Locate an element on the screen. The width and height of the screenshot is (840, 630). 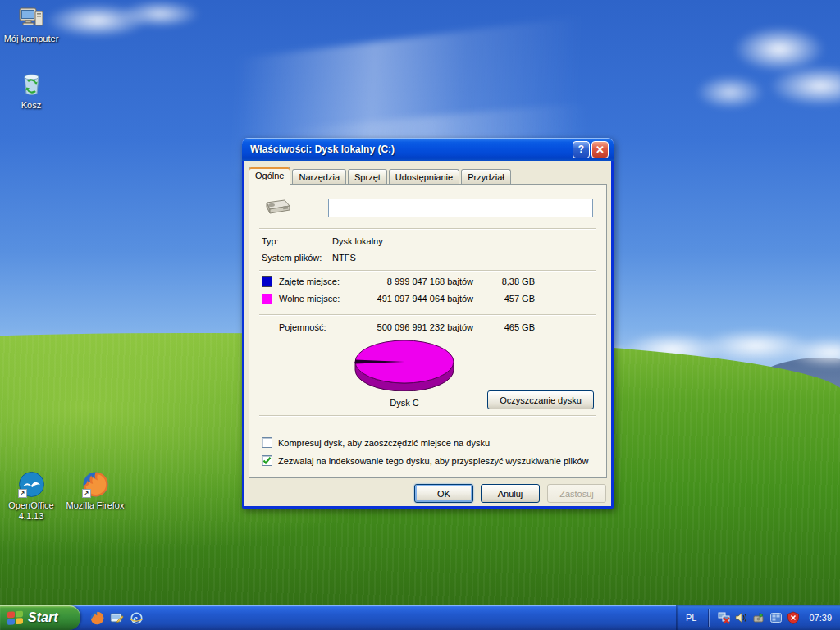
cancel-button: Anuluj is located at coordinates (510, 494).